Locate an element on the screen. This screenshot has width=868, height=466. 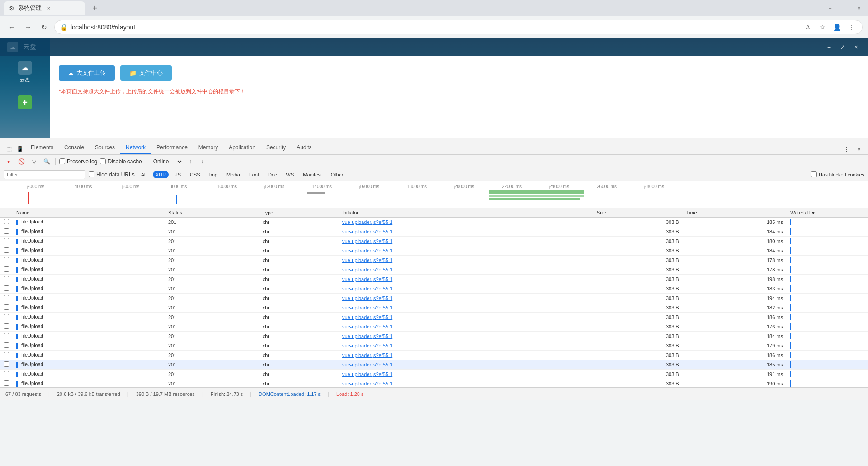
tab-console: Console is located at coordinates (74, 148).